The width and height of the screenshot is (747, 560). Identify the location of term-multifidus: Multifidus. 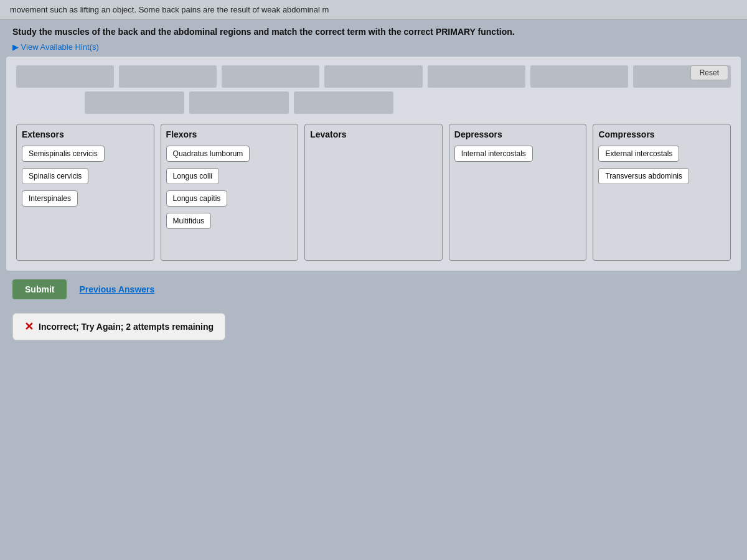
(189, 221).